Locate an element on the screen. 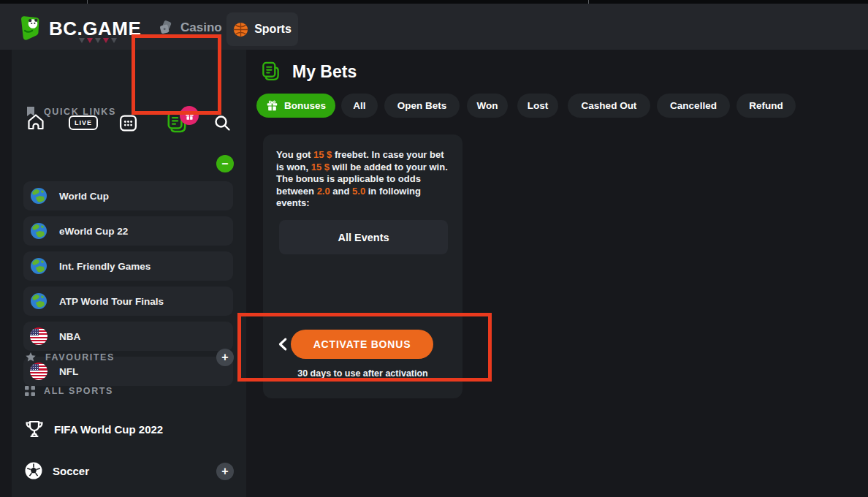 Image resolution: width=868 pixels, height=497 pixels. search-icon is located at coordinates (222, 123).